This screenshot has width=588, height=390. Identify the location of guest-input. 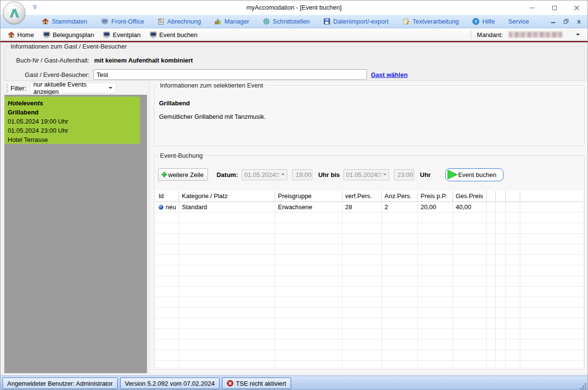
(230, 75).